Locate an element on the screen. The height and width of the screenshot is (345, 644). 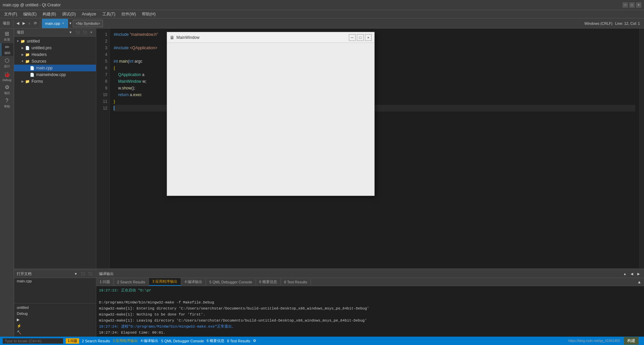
sidebar-icon-welcome: ⊞欢迎 is located at coordinates (7, 36).